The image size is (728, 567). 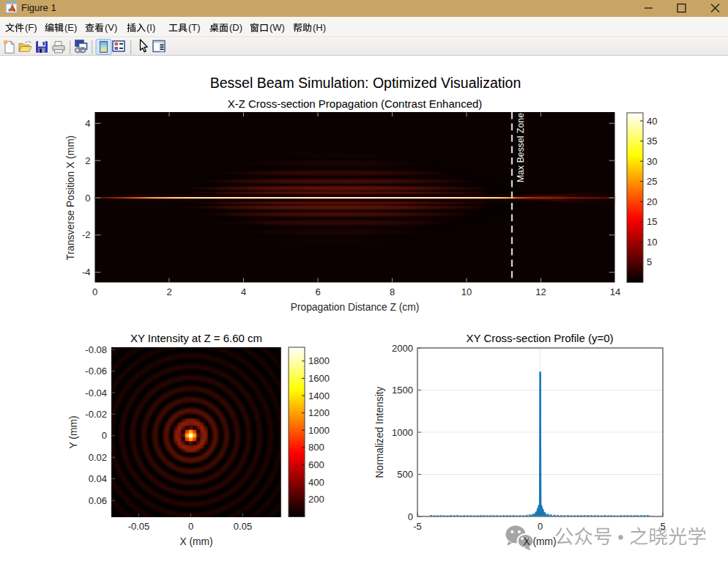 What do you see at coordinates (652, 182) in the screenshot?
I see `svg-text: 25` at bounding box center [652, 182].